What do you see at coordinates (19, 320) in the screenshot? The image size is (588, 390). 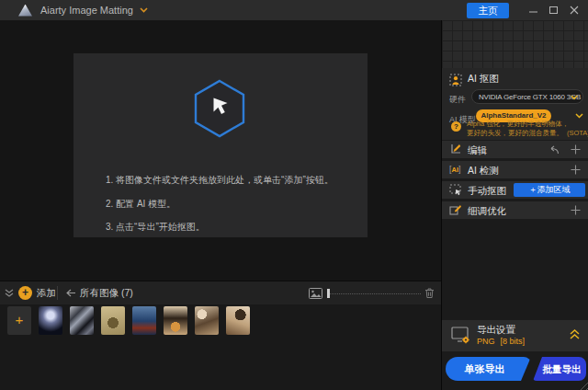 I see `add-image-tile: +` at bounding box center [19, 320].